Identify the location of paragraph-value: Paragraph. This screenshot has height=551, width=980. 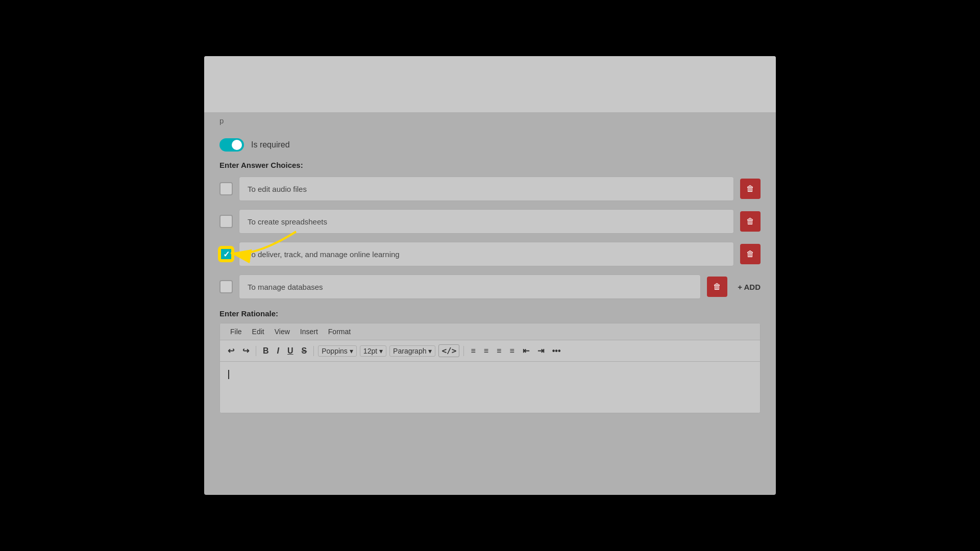
(409, 351).